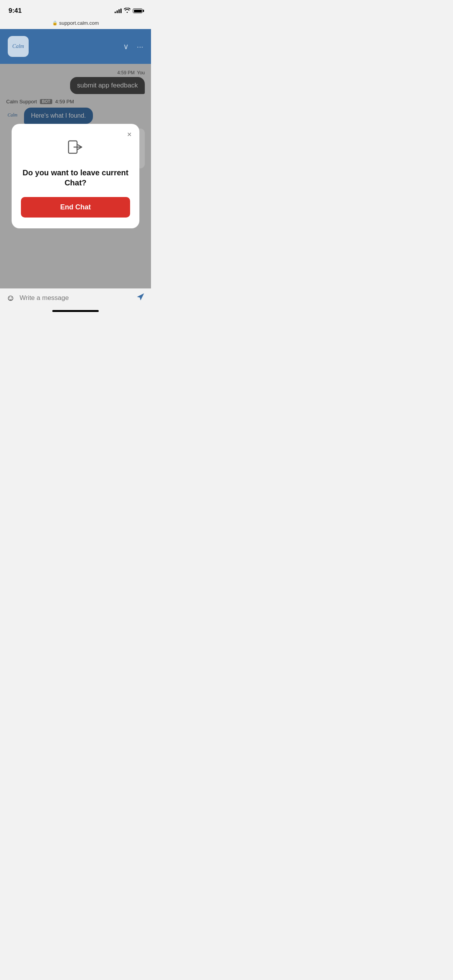  What do you see at coordinates (129, 135) in the screenshot?
I see `modal-close-button: ×` at bounding box center [129, 135].